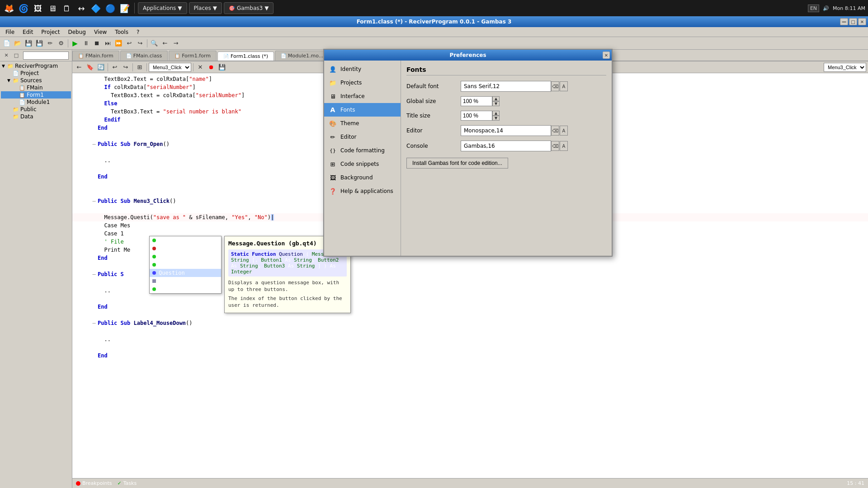 The width and height of the screenshot is (868, 488). Describe the element at coordinates (185, 265) in the screenshot. I see `ac-item-optional: Optional` at that location.